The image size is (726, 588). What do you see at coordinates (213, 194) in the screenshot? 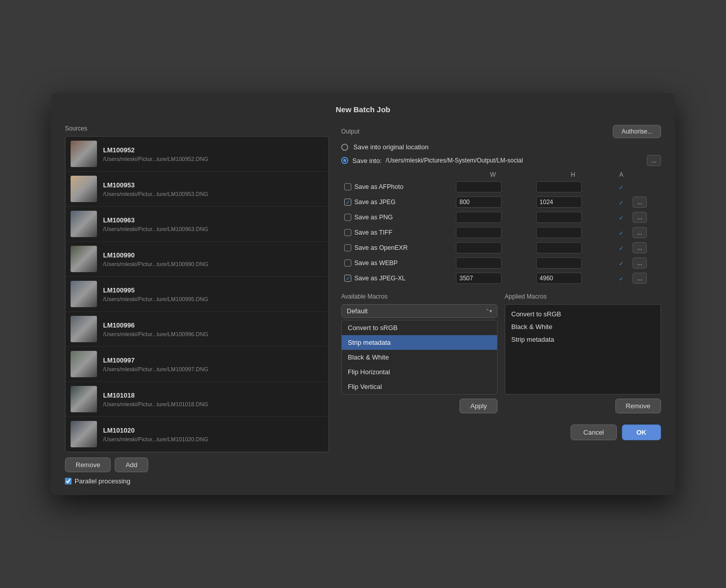
I see `source-path: /Users/mleski/Pictur...ture/LM100953.DNG` at bounding box center [213, 194].